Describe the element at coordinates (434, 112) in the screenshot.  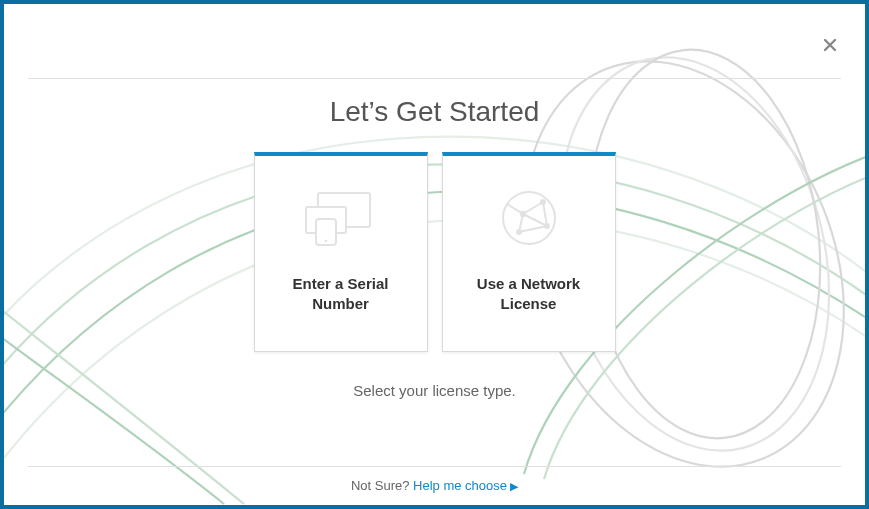
I see `dialog-title: Let’s Get Started` at that location.